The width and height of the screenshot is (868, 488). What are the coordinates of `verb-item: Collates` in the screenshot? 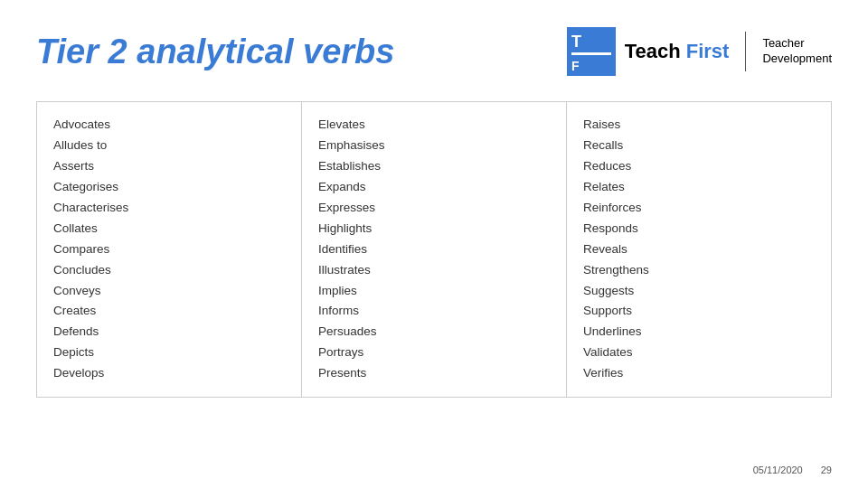 It's located at (169, 230).